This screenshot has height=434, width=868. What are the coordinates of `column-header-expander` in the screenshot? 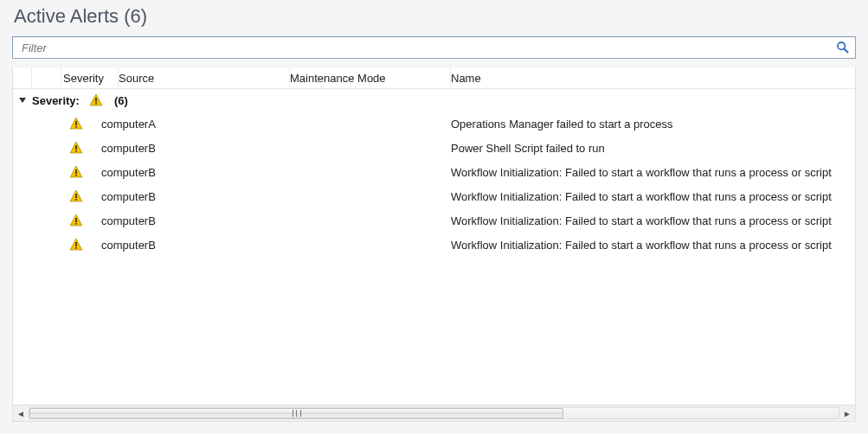 It's located at (23, 78).